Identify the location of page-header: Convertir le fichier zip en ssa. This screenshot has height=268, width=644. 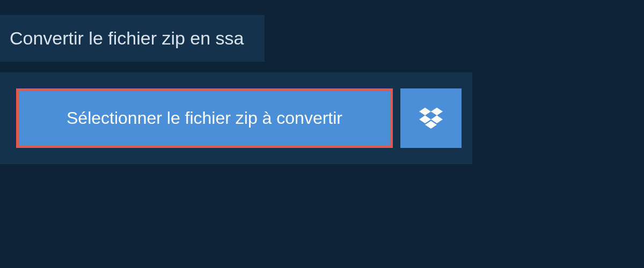
(132, 39).